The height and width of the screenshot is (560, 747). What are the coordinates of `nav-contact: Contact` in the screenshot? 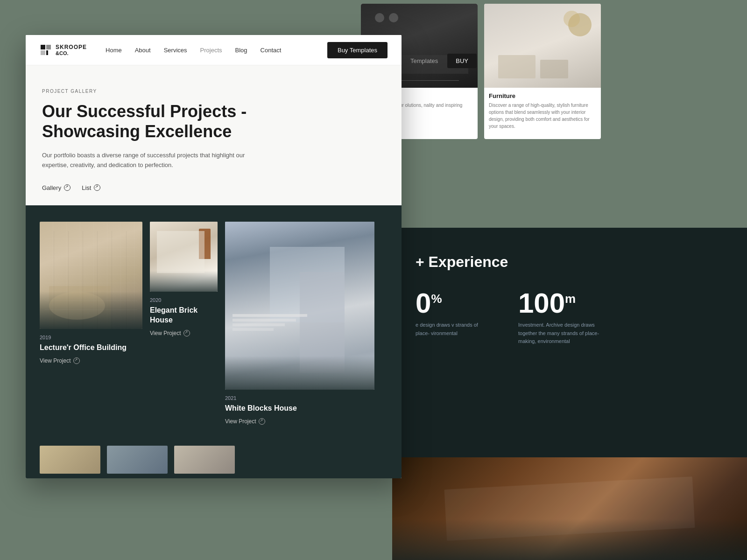 It's located at (271, 50).